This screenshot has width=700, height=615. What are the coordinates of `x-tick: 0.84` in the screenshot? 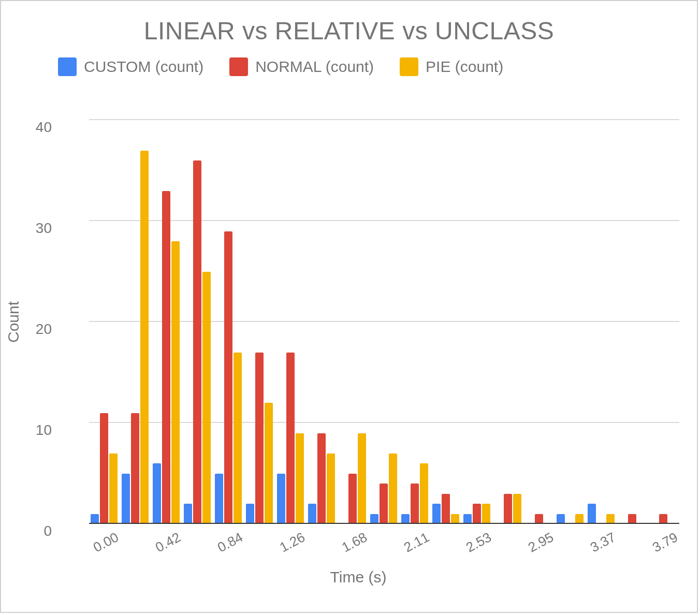 It's located at (230, 543).